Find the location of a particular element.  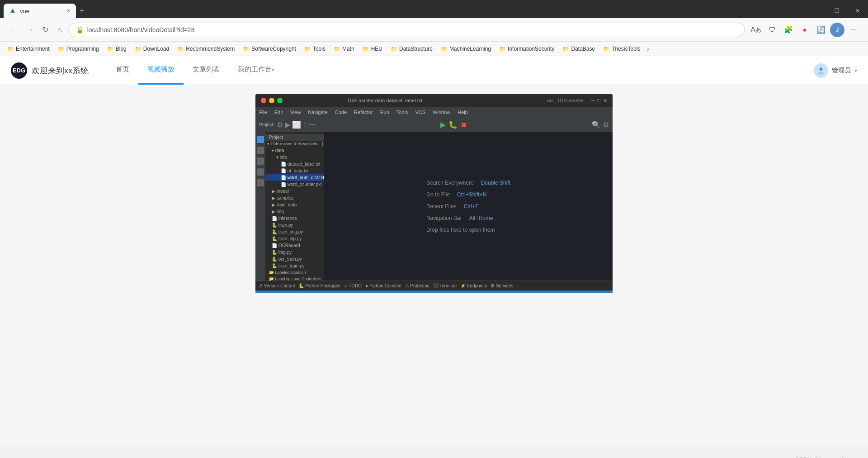

nav-home: 首页 is located at coordinates (123, 70).